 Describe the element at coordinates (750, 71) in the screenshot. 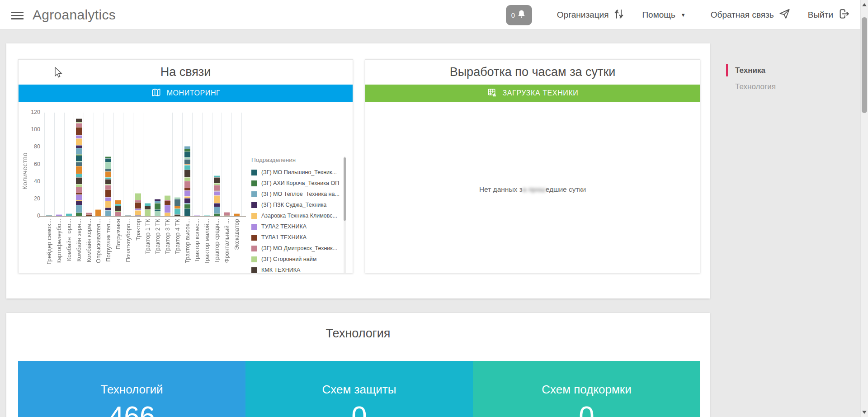

I see `sidebar-item-tehnika: Техника` at that location.